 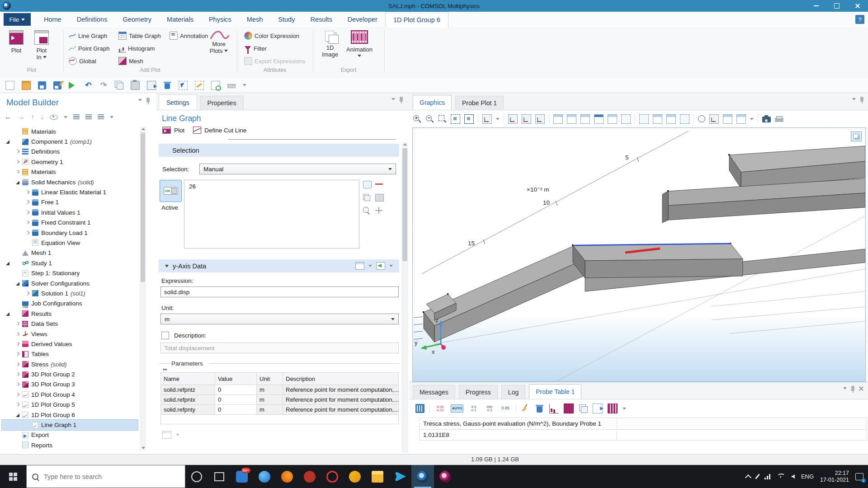 What do you see at coordinates (702, 119) in the screenshot?
I see `rotate-icon` at bounding box center [702, 119].